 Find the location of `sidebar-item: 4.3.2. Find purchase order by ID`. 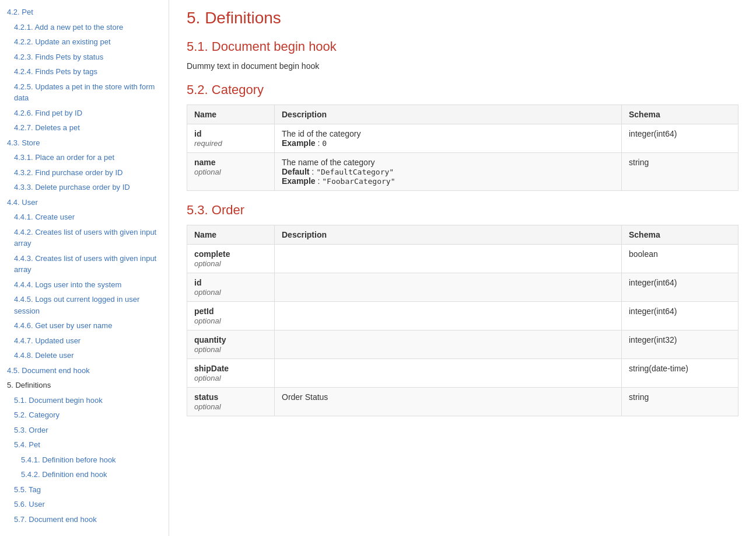

sidebar-item: 4.3.2. Find purchase order by ID is located at coordinates (84, 173).